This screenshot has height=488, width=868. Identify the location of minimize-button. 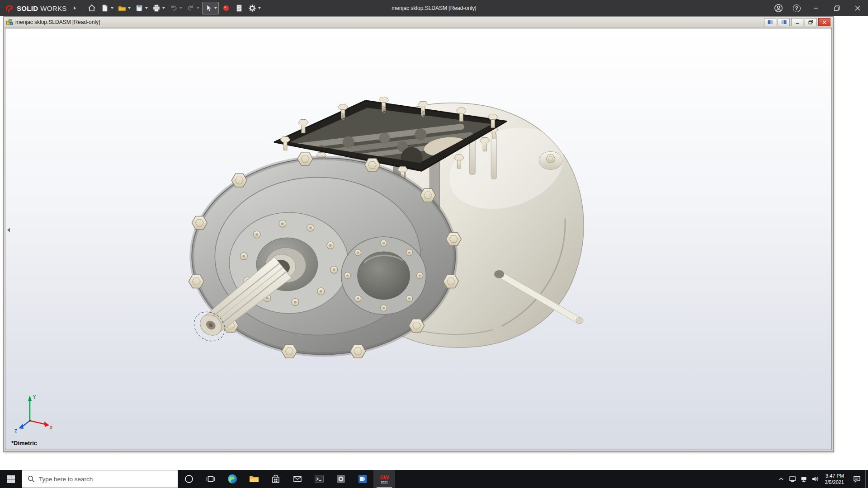
(816, 8).